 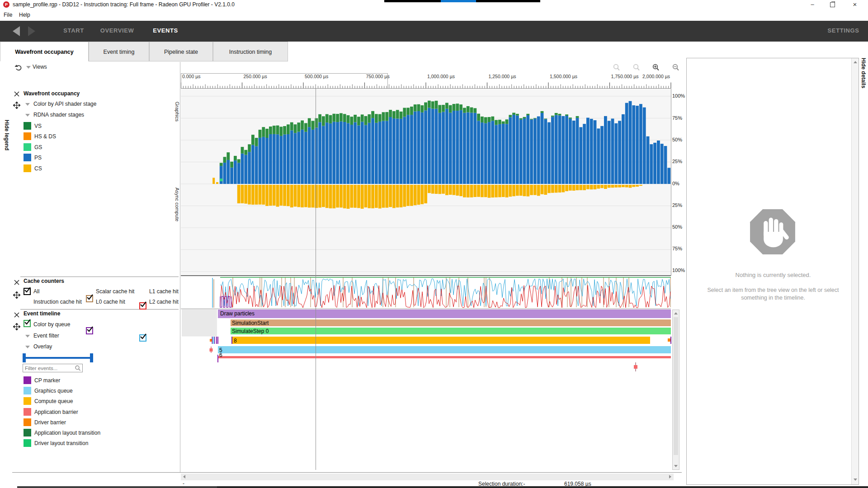 I want to click on scroll-thumb, so click(x=676, y=386).